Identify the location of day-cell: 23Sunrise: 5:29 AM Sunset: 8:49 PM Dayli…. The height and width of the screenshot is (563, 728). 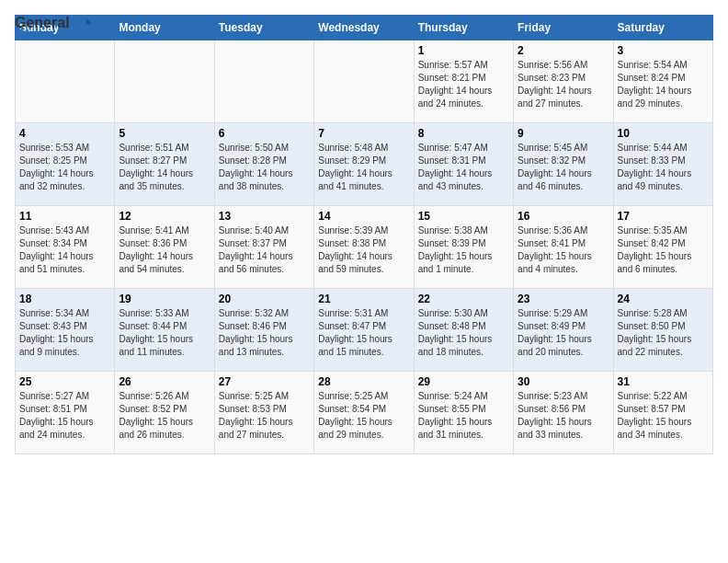
(563, 330).